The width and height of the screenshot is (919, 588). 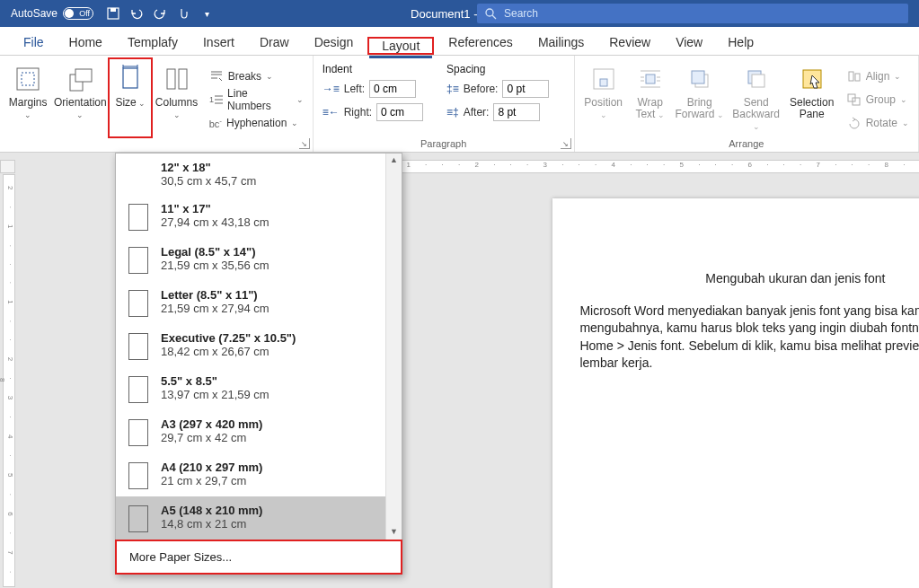 I want to click on tab-mailings: Mailings, so click(x=561, y=42).